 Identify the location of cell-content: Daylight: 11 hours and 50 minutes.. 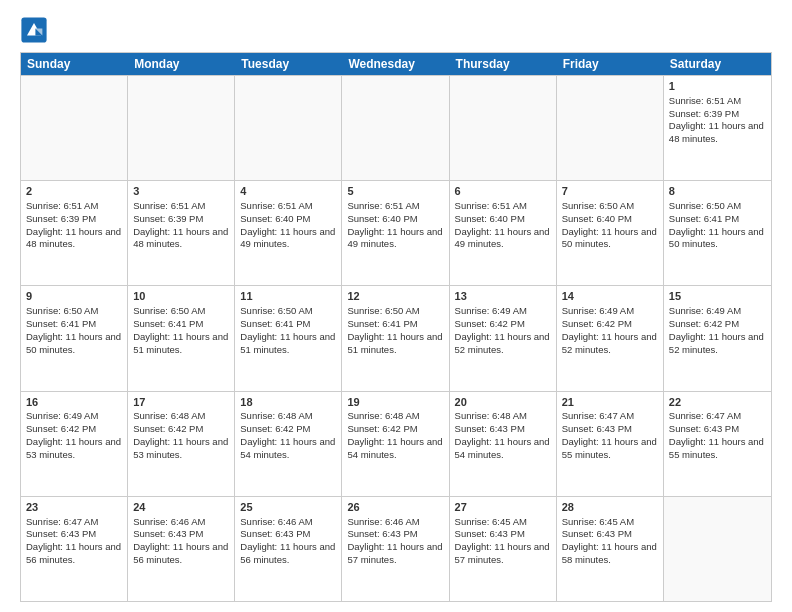
(610, 239).